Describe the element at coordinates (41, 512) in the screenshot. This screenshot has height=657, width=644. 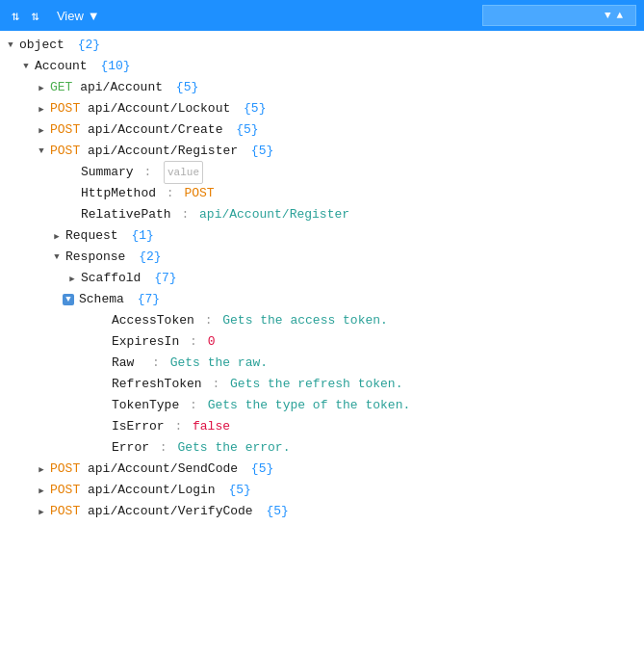
I see `toggle-post-verifycode` at that location.